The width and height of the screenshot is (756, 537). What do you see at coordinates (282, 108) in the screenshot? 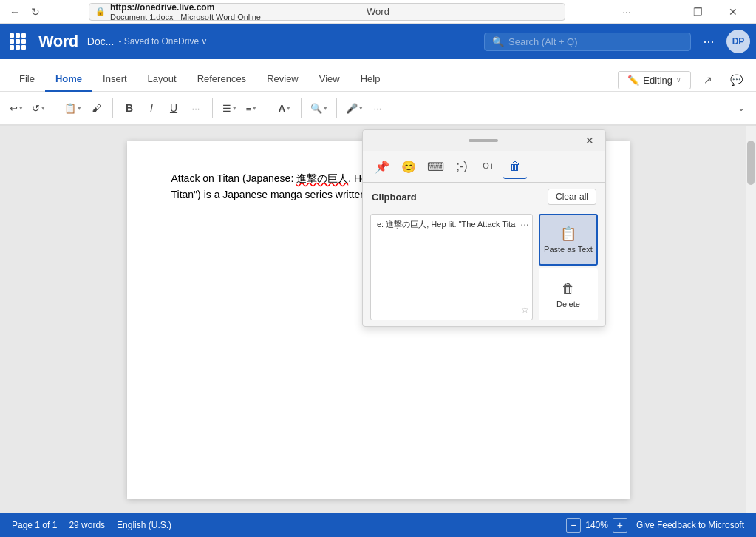
I see `font-color-icon: A` at bounding box center [282, 108].